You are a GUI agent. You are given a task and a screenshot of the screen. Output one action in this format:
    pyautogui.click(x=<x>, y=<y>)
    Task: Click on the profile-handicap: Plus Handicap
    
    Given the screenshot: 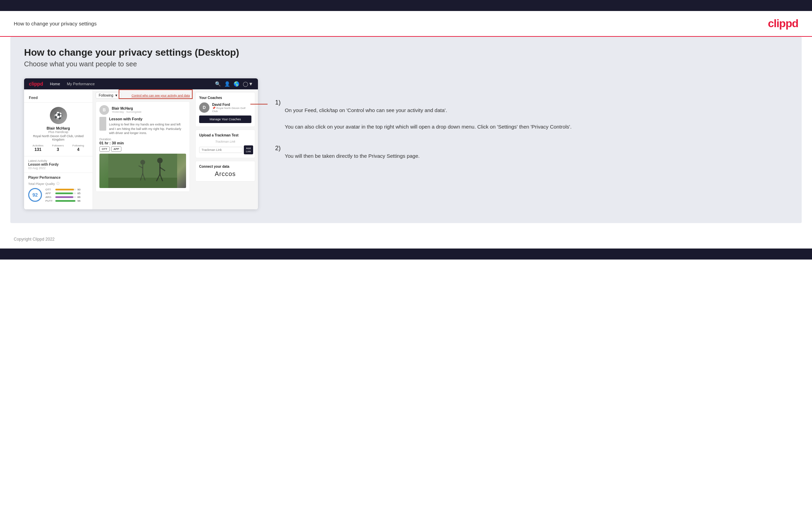 What is the action you would take?
    pyautogui.click(x=58, y=132)
    